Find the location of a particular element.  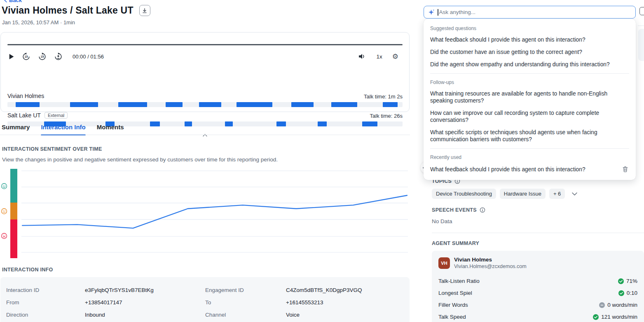

delete-recent-button is located at coordinates (625, 169).